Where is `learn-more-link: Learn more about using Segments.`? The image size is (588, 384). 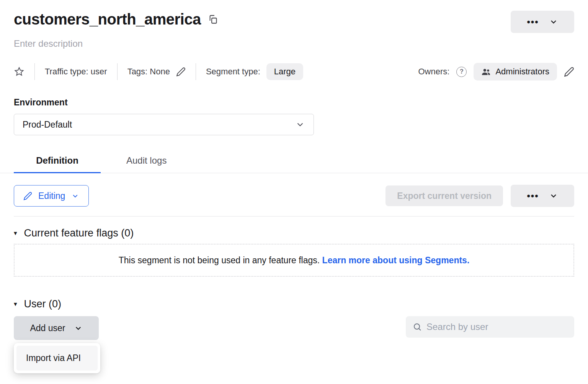
learn-more-link: Learn more about using Segments. is located at coordinates (396, 260).